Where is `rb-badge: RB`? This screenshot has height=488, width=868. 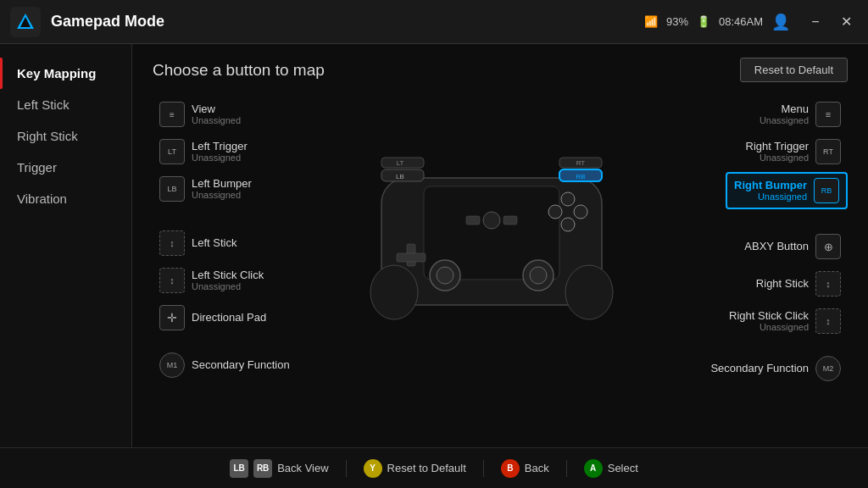
rb-badge: RB is located at coordinates (263, 469).